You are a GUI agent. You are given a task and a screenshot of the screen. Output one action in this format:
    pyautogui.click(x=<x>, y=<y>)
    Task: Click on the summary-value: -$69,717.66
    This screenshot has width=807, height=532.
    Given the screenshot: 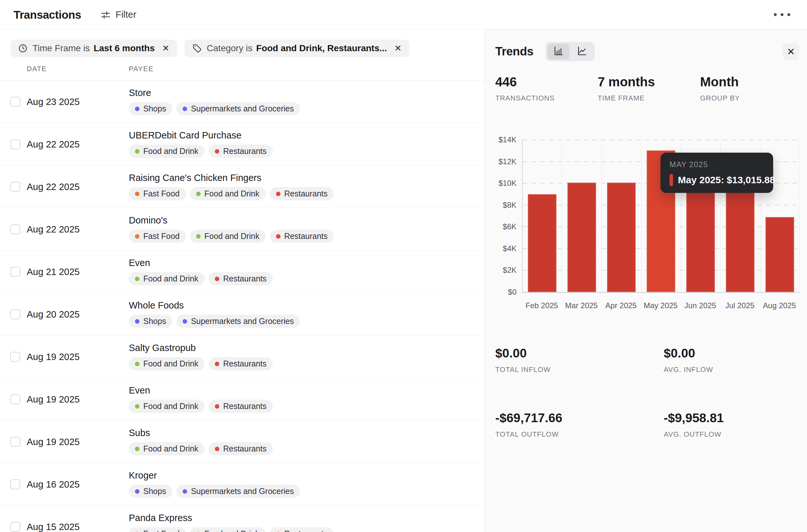 What is the action you would take?
    pyautogui.click(x=579, y=418)
    